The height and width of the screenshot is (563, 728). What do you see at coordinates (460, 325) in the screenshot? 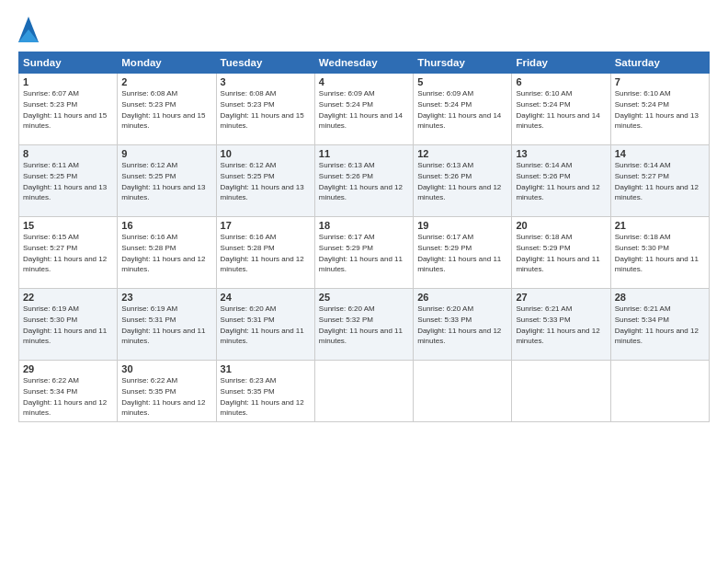
I see `day-info: Sunrise: 6:20 AMSunset: 5:33 PMDaylight:…` at bounding box center [460, 325].